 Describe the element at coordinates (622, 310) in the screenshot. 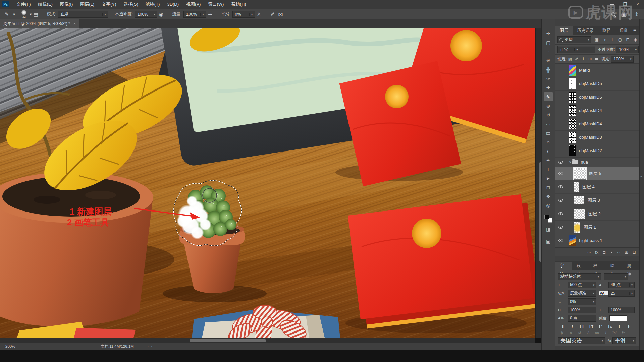

I see `horizontal-scale-input: 100%` at that location.